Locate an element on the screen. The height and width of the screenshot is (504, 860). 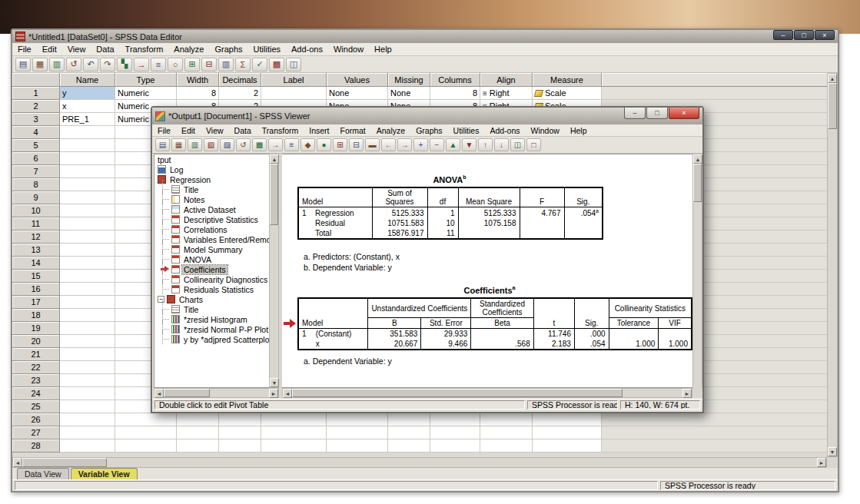
cell-12-name is located at coordinates (88, 237).